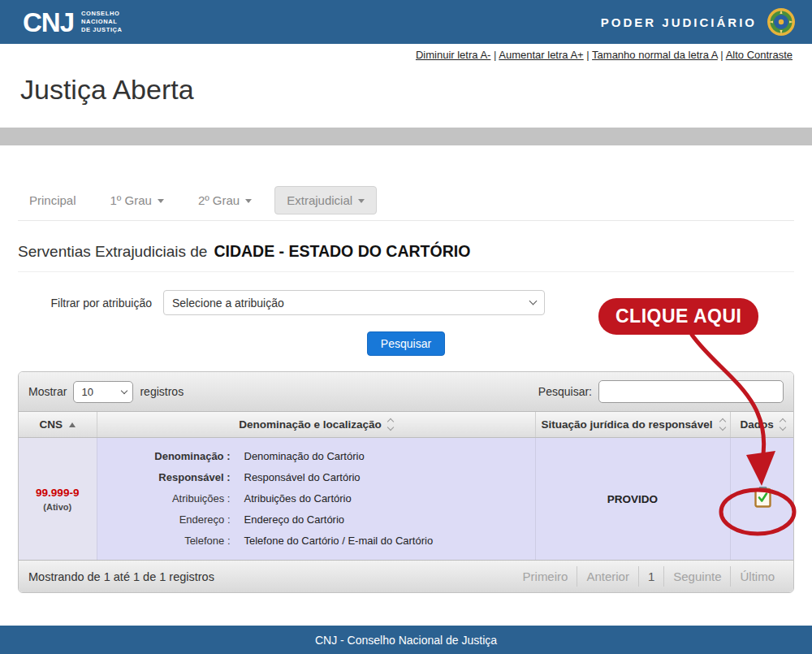 Image resolution: width=812 pixels, height=654 pixels. What do you see at coordinates (317, 520) in the screenshot?
I see `detail-endereco: Endereço :Endereço do Cartório` at bounding box center [317, 520].